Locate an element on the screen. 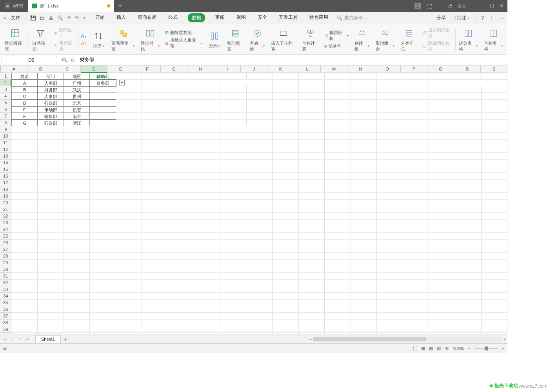  cell-R31 is located at coordinates (468, 276).